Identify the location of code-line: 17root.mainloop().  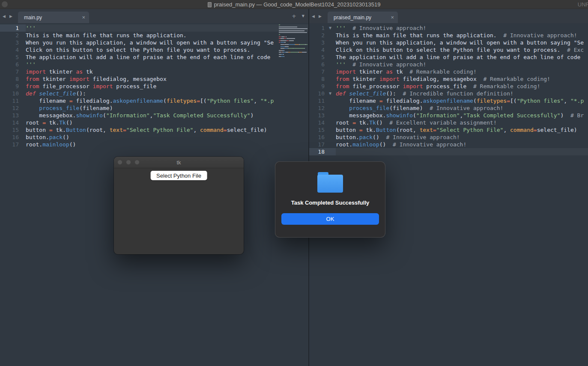
(154, 145).